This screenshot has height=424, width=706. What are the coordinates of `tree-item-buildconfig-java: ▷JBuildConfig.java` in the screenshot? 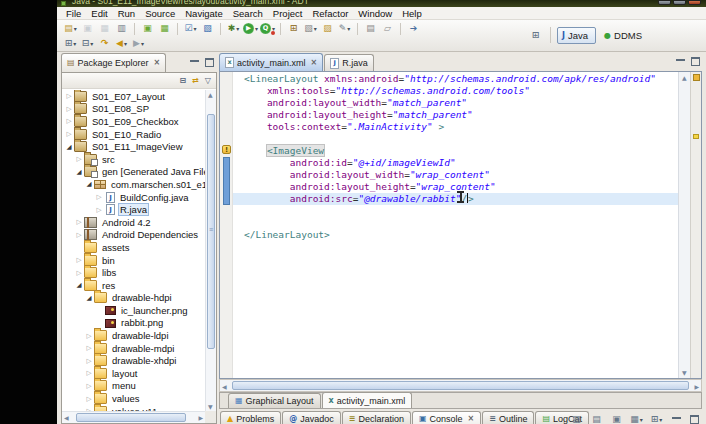 It's located at (134, 198).